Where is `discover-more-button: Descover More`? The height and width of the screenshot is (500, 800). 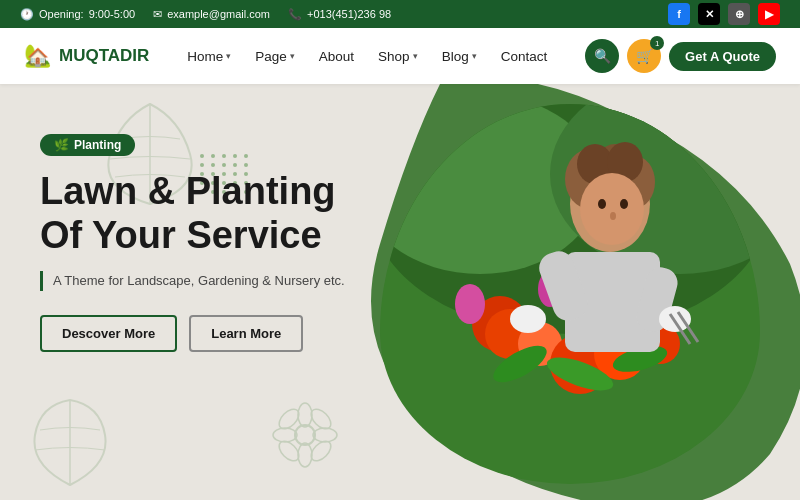
discover-more-button: Descover More is located at coordinates (108, 334).